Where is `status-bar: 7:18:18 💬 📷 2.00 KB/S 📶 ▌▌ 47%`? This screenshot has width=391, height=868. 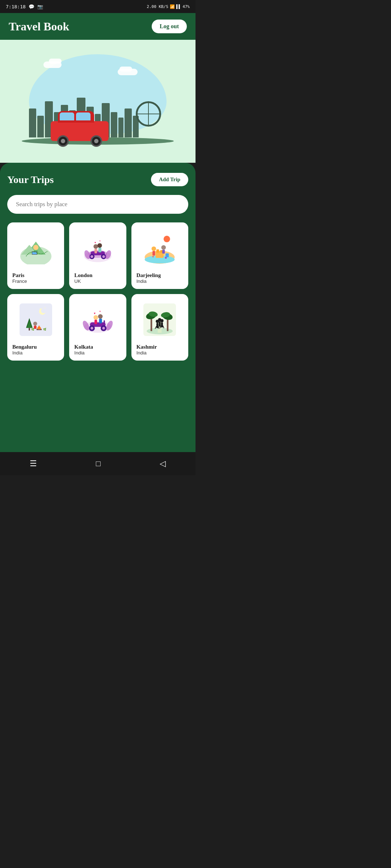
status-bar: 7:18:18 💬 📷 2.00 KB/S 📶 ▌▌ 47% is located at coordinates (98, 7).